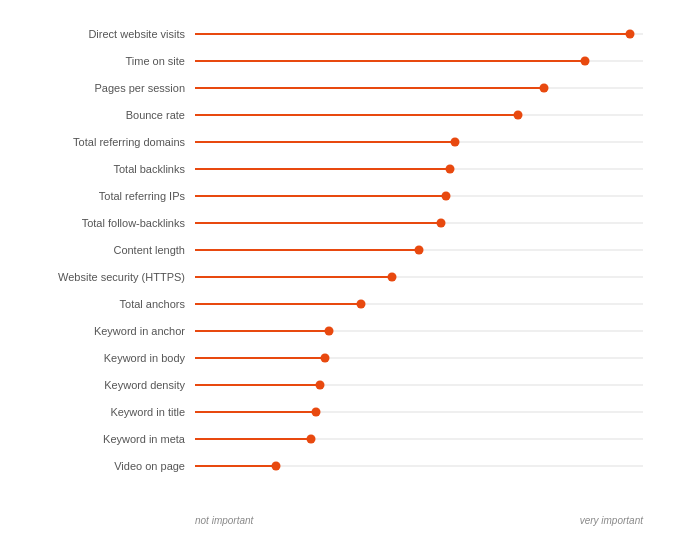  Describe the element at coordinates (326, 196) in the screenshot. I see `chart-row: Total referring IPs` at that location.